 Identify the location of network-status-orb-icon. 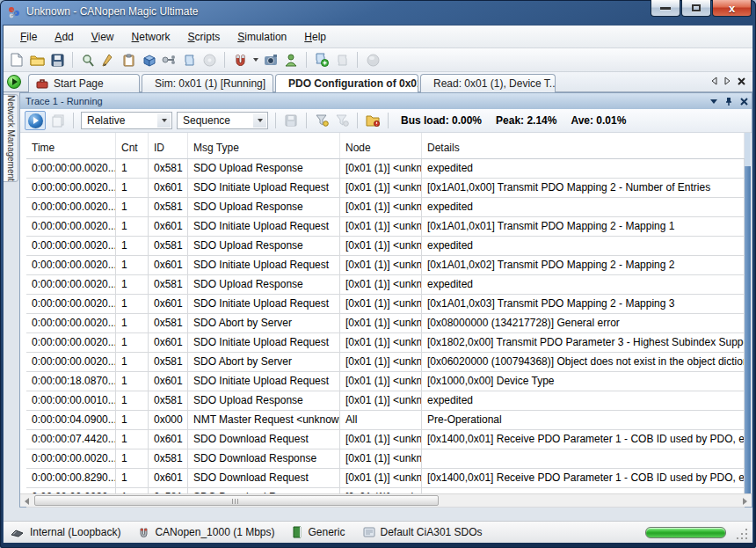
(14, 82).